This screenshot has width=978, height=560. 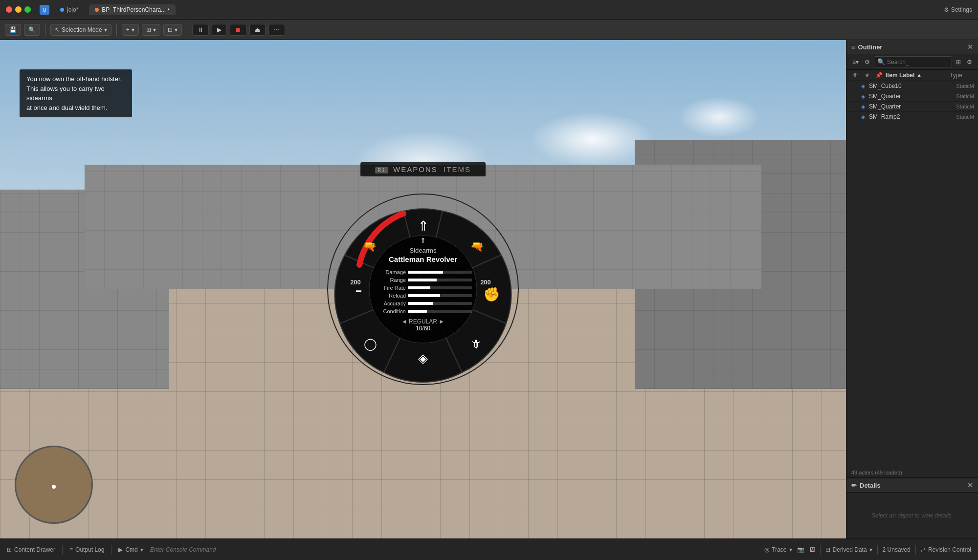 What do you see at coordinates (423, 322) in the screenshot?
I see `ammo-type: ◄ REGULAR ►` at bounding box center [423, 322].